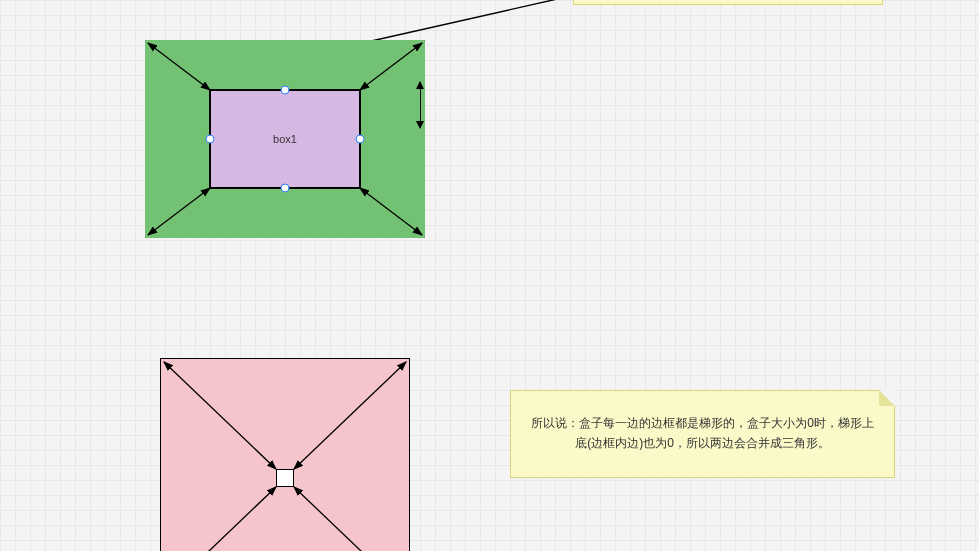 This screenshot has width=979, height=551. Describe the element at coordinates (887, 398) in the screenshot. I see `note-fold-icon` at that location.